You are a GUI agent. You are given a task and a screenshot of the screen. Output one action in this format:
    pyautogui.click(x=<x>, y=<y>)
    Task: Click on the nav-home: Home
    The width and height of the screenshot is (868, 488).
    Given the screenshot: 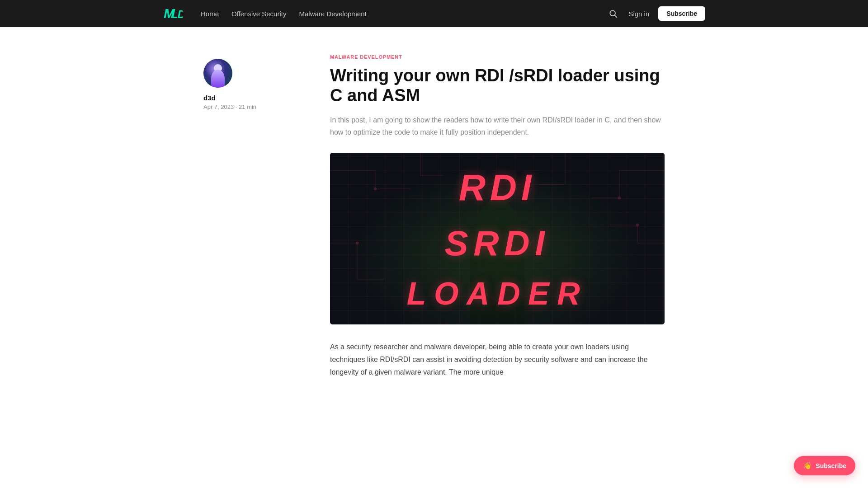 What is the action you would take?
    pyautogui.click(x=210, y=14)
    